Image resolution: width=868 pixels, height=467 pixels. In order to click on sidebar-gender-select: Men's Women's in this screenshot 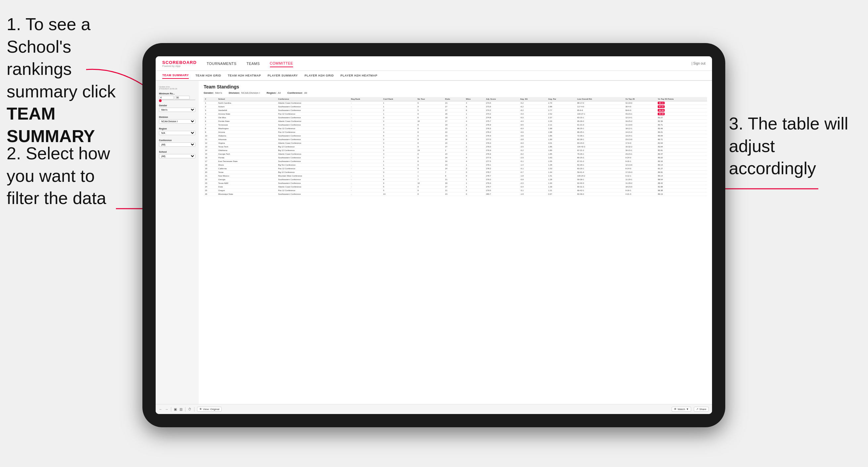, I will do `click(177, 110)`.